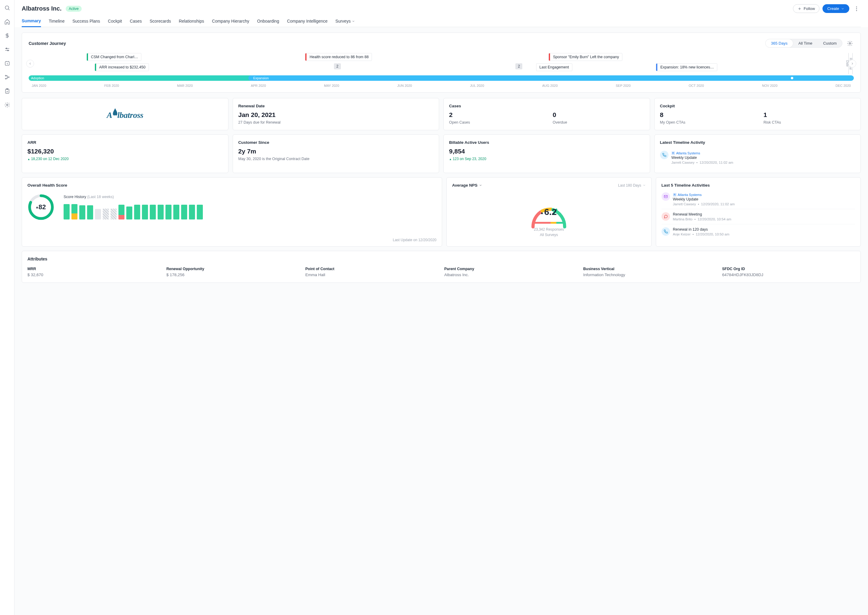 This screenshot has width=868, height=615. I want to click on latest-label: Latest Timeline Activity, so click(758, 142).